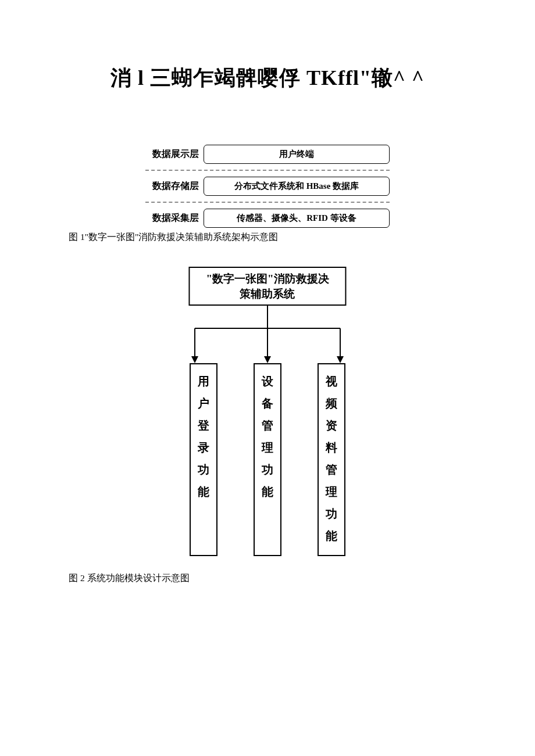 This screenshot has height=756, width=535. Describe the element at coordinates (268, 186) in the screenshot. I see `figure-1-architecture-diagram: 数据展示层 用户终端 数据存储层 分布式文件系统和 HBase 数据库 数据采集…` at that location.